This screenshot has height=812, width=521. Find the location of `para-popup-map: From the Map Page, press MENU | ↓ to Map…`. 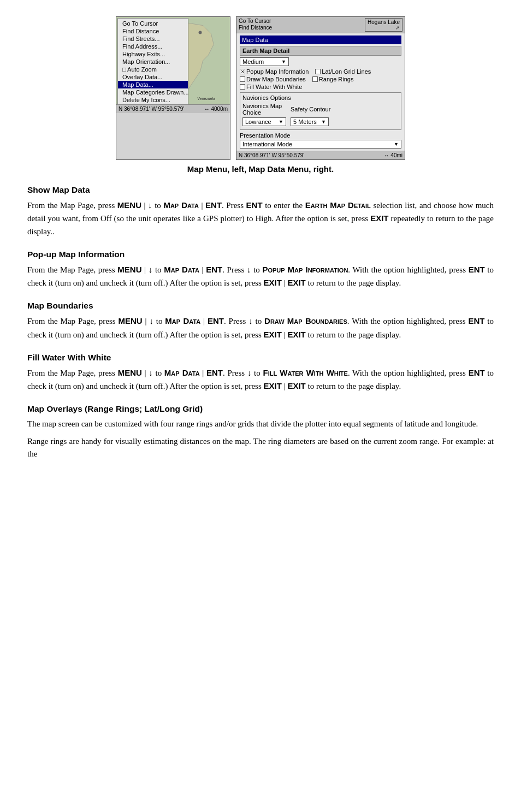

para-popup-map: From the Map Page, press MENU | ↓ to Map… is located at coordinates (260, 276).